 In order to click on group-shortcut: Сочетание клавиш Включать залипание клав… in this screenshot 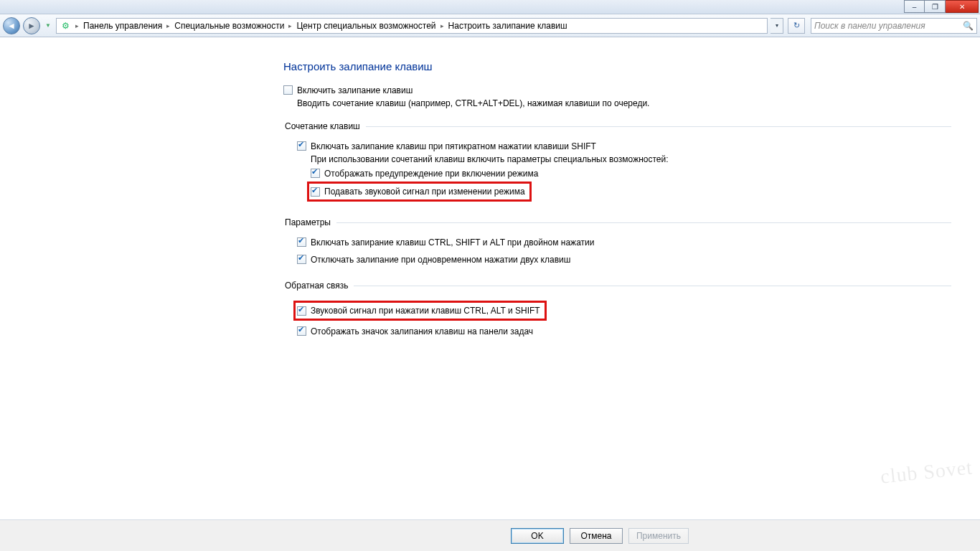, I will do `click(617, 163)`.